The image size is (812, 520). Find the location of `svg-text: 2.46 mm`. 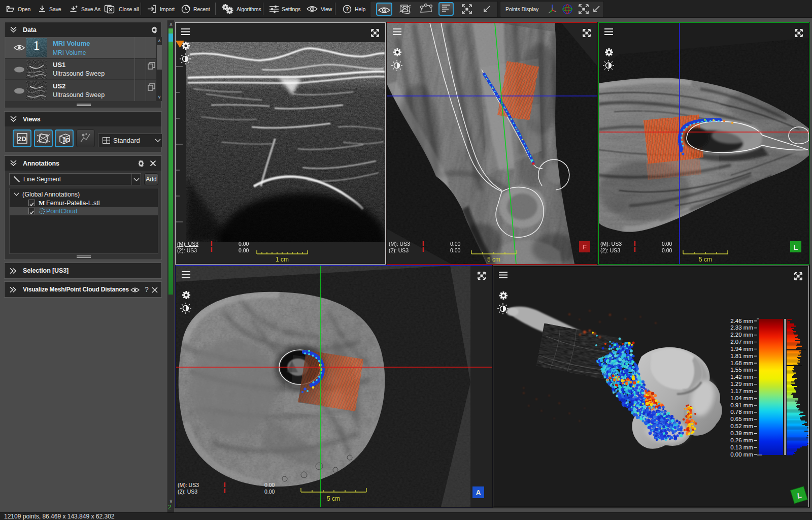

svg-text: 2.46 mm is located at coordinates (742, 321).